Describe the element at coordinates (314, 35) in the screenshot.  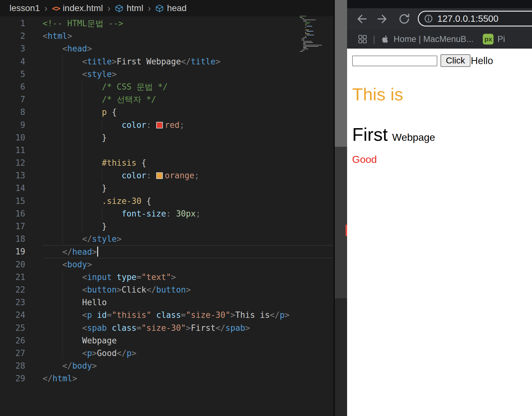
I see `minimap` at that location.